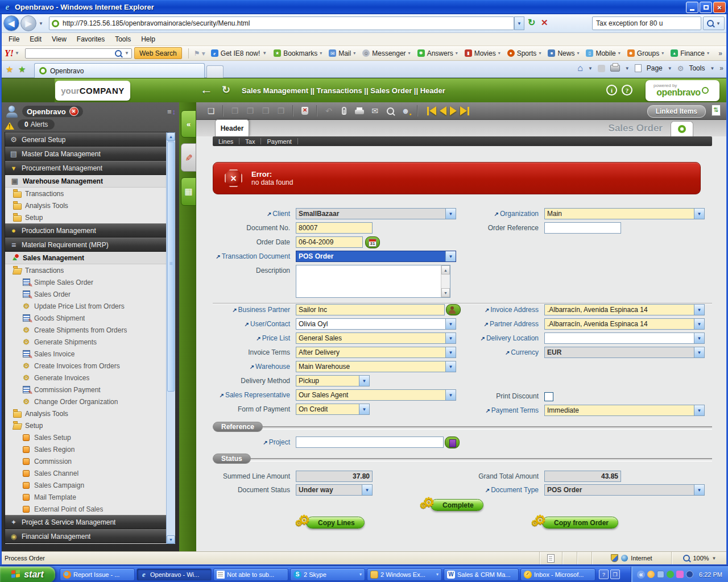  I want to click on close-button: ✕, so click(719, 7).